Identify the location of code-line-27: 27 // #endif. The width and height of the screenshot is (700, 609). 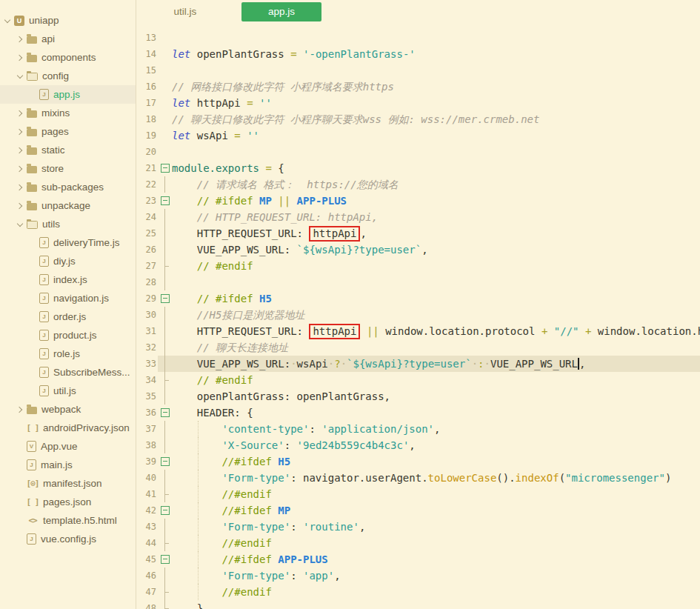
(418, 266).